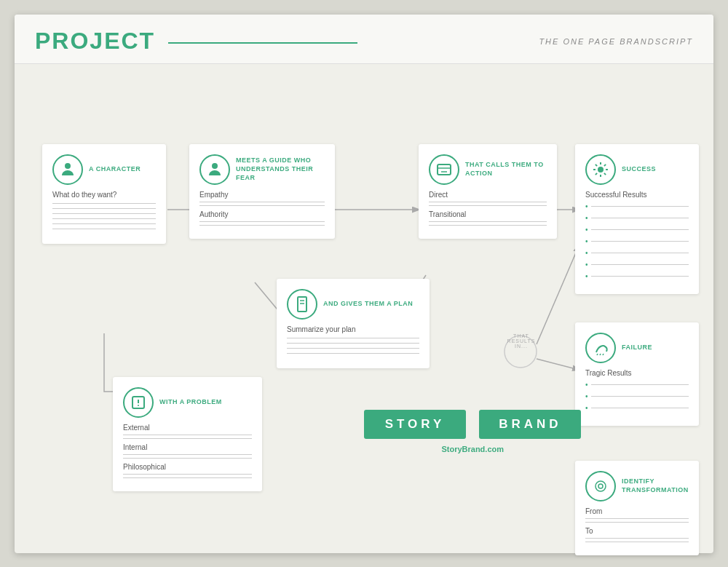  What do you see at coordinates (353, 304) in the screenshot?
I see `card-plan-header: AND GIVES THEM A PLAN` at bounding box center [353, 304].